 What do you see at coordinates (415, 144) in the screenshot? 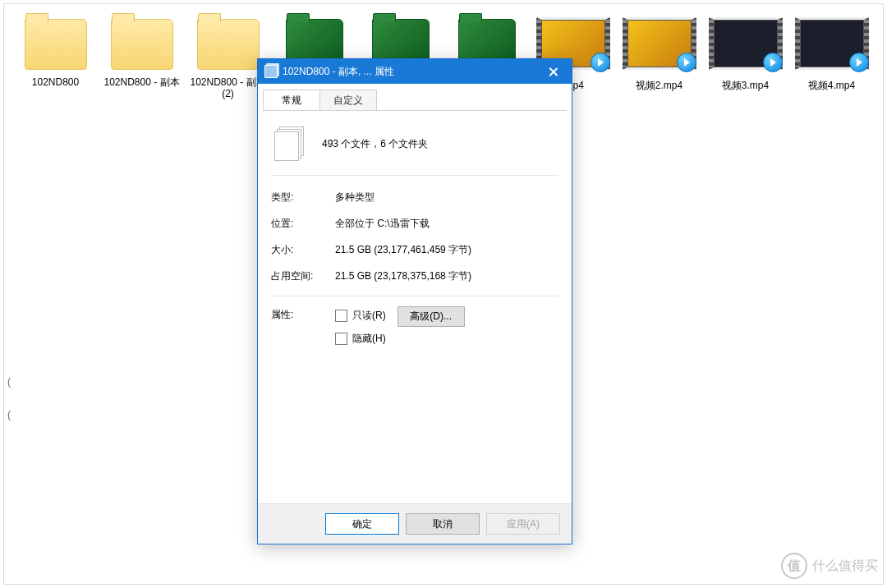
I see `summary-row: 493 个文件，6 个文件夹` at bounding box center [415, 144].